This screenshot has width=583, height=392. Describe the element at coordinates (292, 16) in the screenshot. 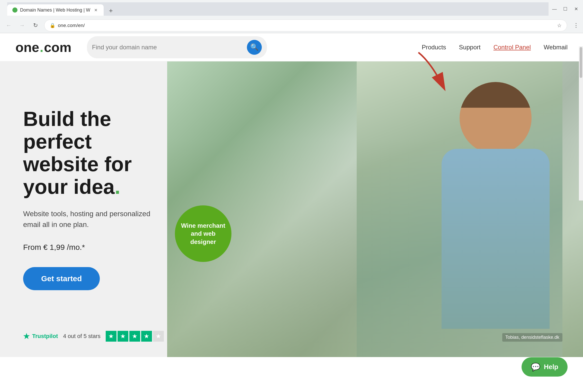

I see `browser-chrome: Domain Names | Web Hosting | W ✕ + — ☐ ✕…` at that location.